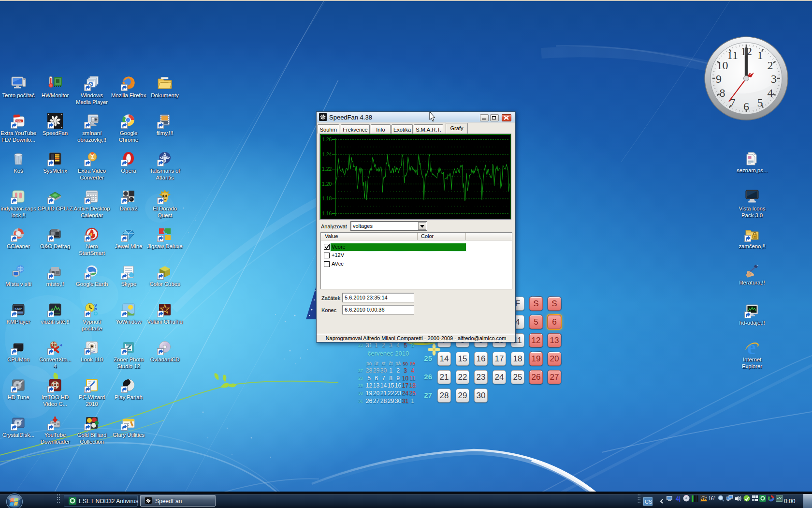  Describe the element at coordinates (733, 103) in the screenshot. I see `svg-text: 7` at that location.